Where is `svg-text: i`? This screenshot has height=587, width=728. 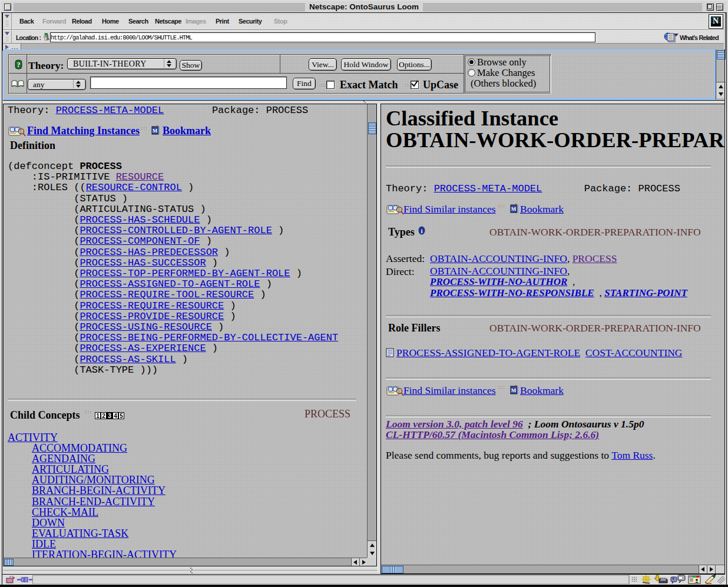 svg-text: i is located at coordinates (422, 231).